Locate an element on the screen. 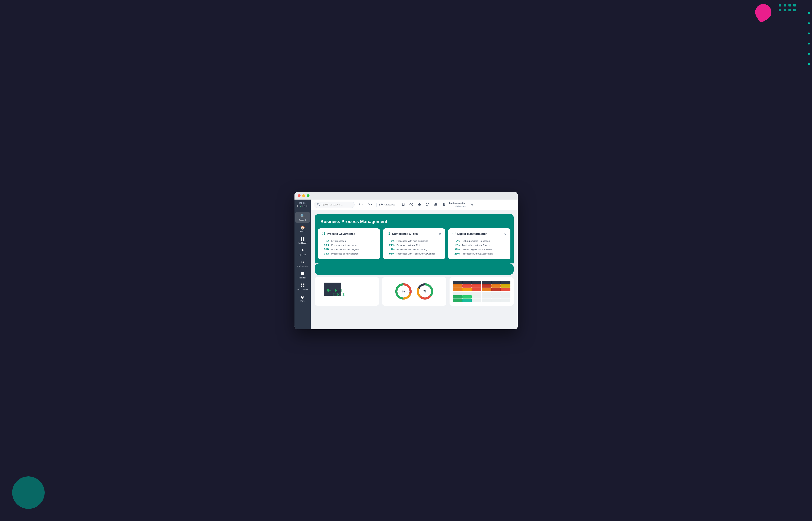 The width and height of the screenshot is (812, 521). help-button is located at coordinates (428, 204).